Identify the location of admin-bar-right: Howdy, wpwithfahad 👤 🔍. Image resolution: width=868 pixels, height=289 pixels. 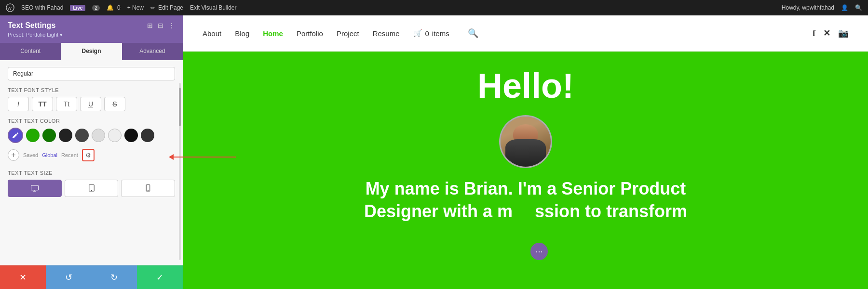
(822, 8).